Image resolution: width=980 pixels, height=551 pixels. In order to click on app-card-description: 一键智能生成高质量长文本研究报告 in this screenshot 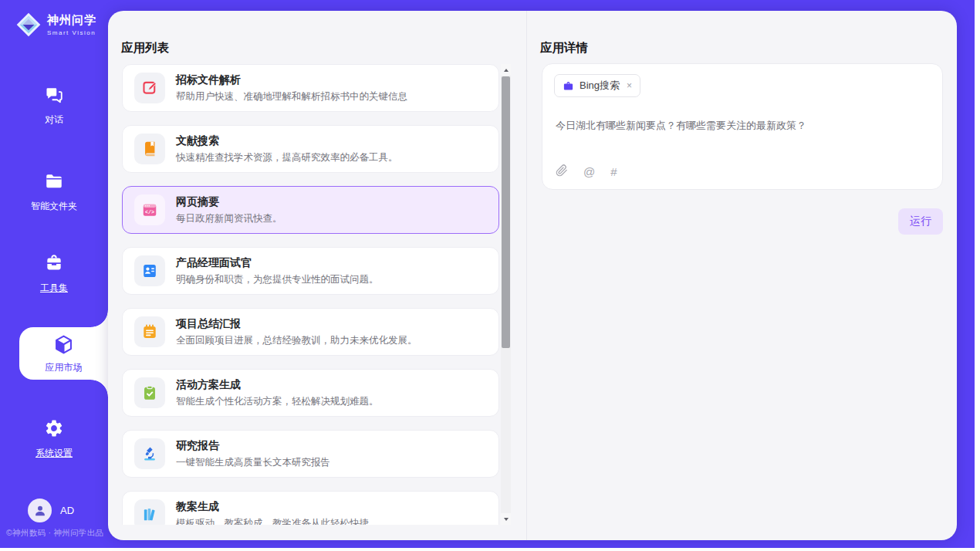, I will do `click(253, 463)`.